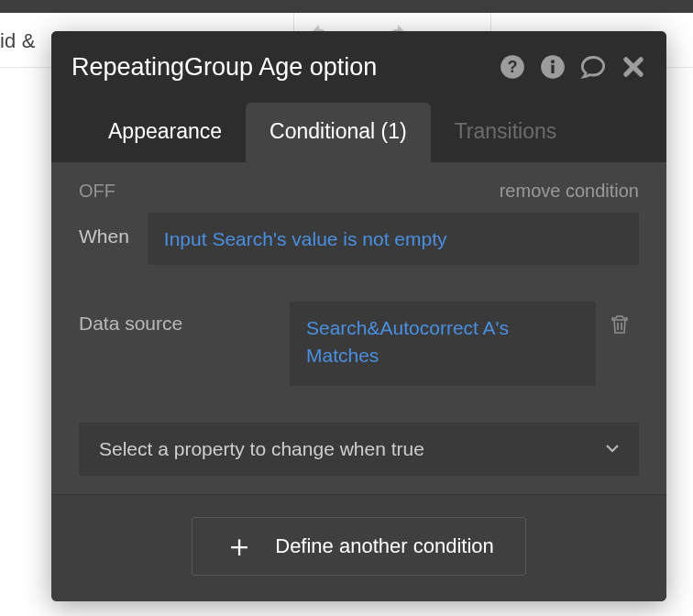 The width and height of the screenshot is (693, 616). Describe the element at coordinates (359, 191) in the screenshot. I see `condition-header-row: OFF remove condition` at that location.